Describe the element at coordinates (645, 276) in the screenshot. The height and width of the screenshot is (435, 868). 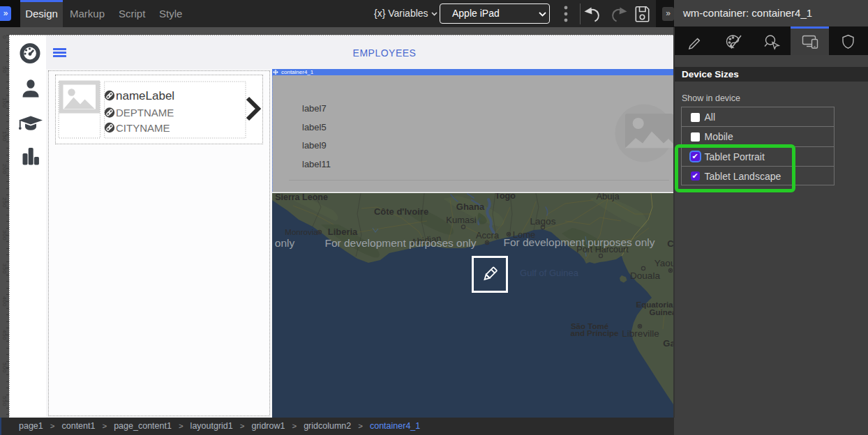
I see `svg-text: Douala` at that location.